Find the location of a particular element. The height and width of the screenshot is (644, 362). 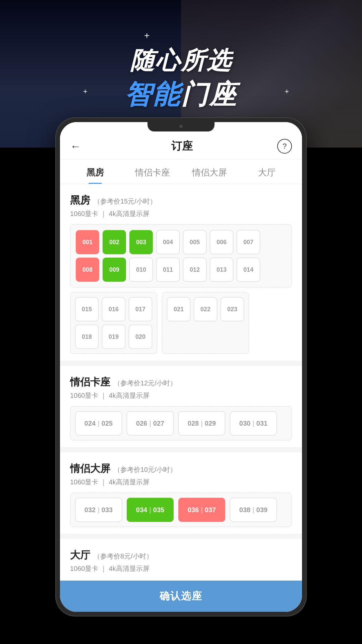

tab-qinglv-ka: 情侣卡座 is located at coordinates (153, 172).